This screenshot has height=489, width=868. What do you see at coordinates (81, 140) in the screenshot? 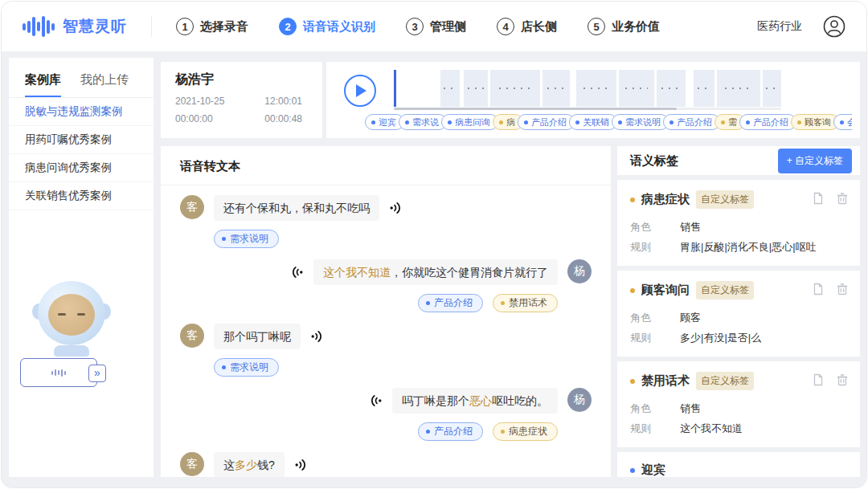
I see `case-item-1: 用药叮嘱优秀案例` at bounding box center [81, 140].